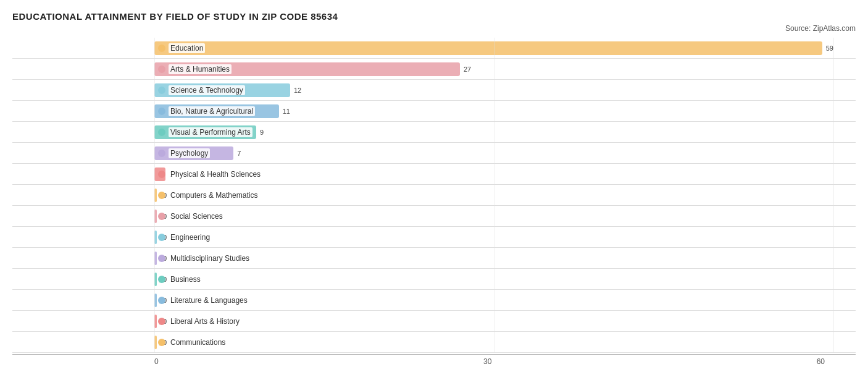 The width and height of the screenshot is (868, 390). I want to click on bar-label: Social Sciences, so click(191, 216).